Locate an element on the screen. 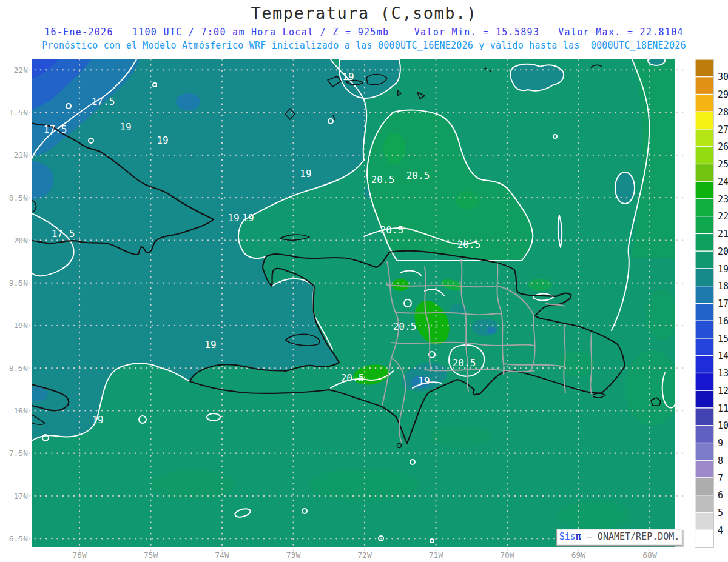  lat-tick-label: 19N is located at coordinates (21, 325).